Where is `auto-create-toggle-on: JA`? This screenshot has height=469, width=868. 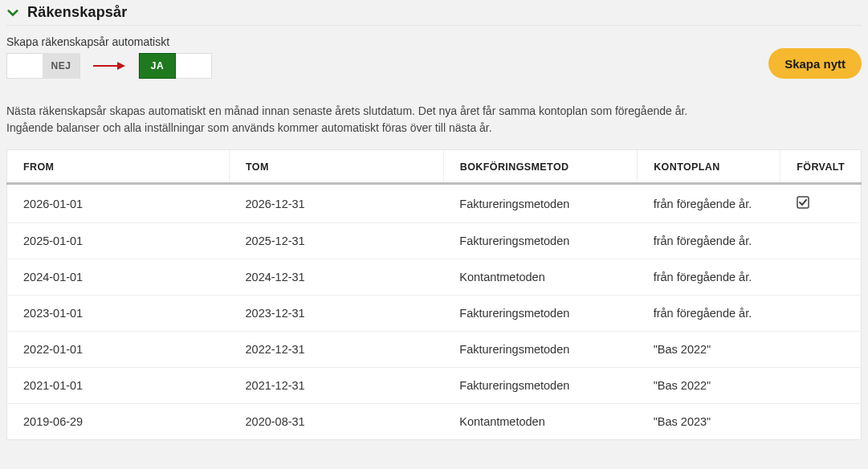
auto-create-toggle-on: JA is located at coordinates (175, 66).